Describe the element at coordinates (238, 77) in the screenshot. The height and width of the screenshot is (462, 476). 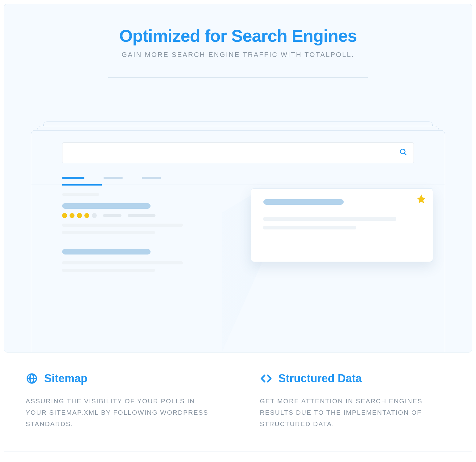
I see `divider` at that location.